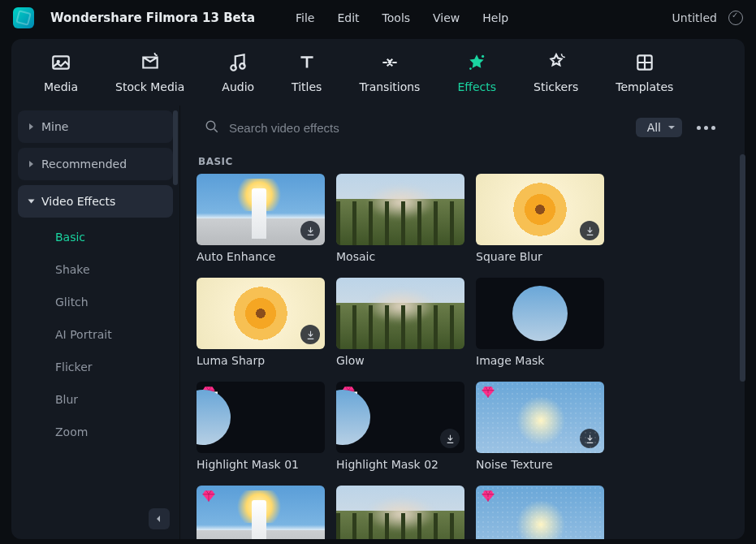 The height and width of the screenshot is (544, 756). I want to click on effect-card: Auto Enhance, so click(261, 218).